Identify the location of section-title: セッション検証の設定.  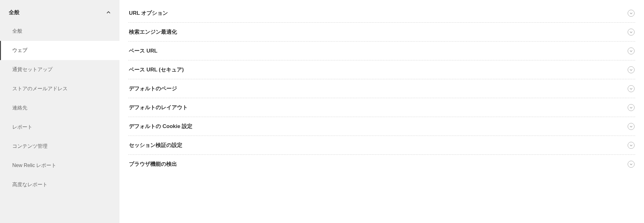
(156, 145).